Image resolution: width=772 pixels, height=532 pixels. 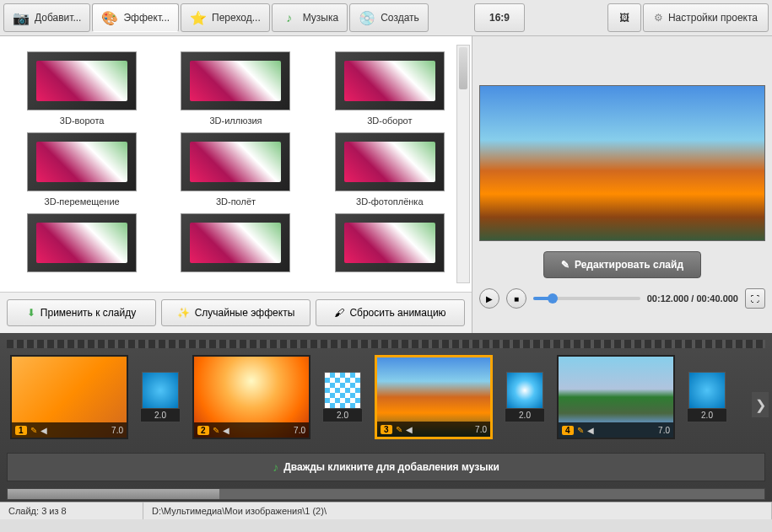 I want to click on effect-label: 3D-фотоплёнка, so click(x=390, y=202).